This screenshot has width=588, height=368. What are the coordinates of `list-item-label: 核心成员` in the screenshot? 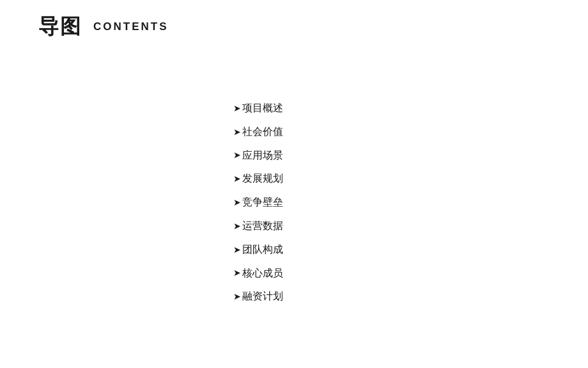 It's located at (263, 274).